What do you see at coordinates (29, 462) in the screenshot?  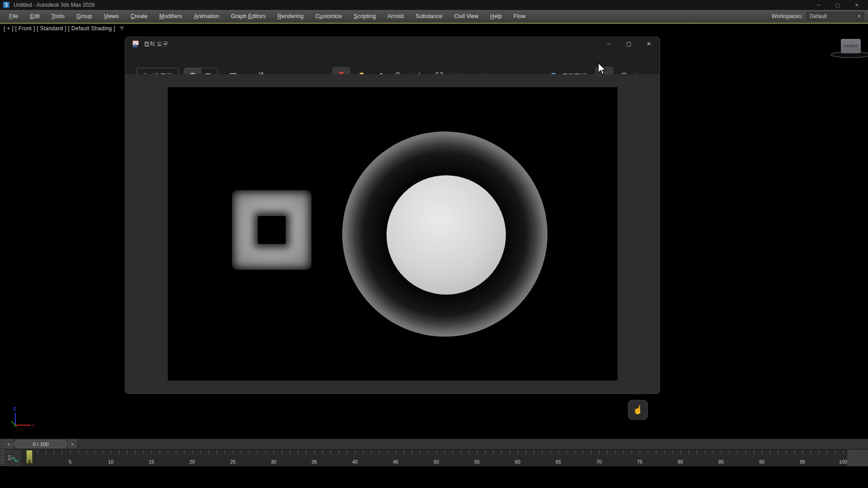 I see `frame-tick-label: 0` at bounding box center [29, 462].